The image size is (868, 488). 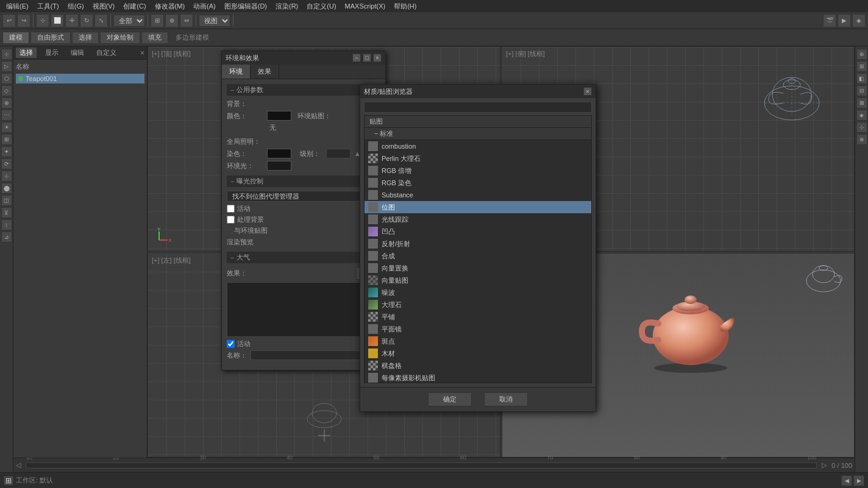 What do you see at coordinates (7, 79) in the screenshot?
I see `lt-btn-3: ⬡` at bounding box center [7, 79].